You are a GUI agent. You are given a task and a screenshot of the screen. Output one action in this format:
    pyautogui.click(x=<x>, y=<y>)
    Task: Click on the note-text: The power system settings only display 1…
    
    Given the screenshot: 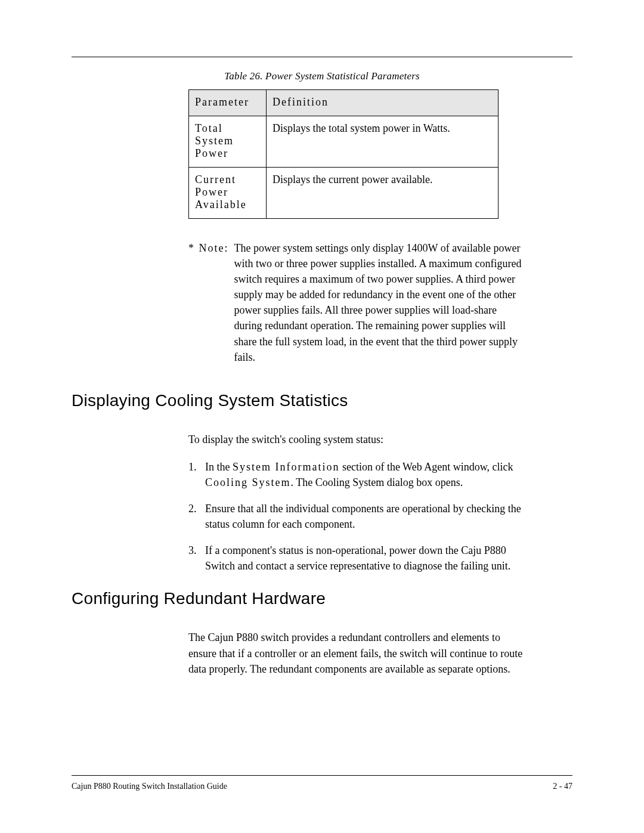 What is the action you would take?
    pyautogui.click(x=379, y=303)
    